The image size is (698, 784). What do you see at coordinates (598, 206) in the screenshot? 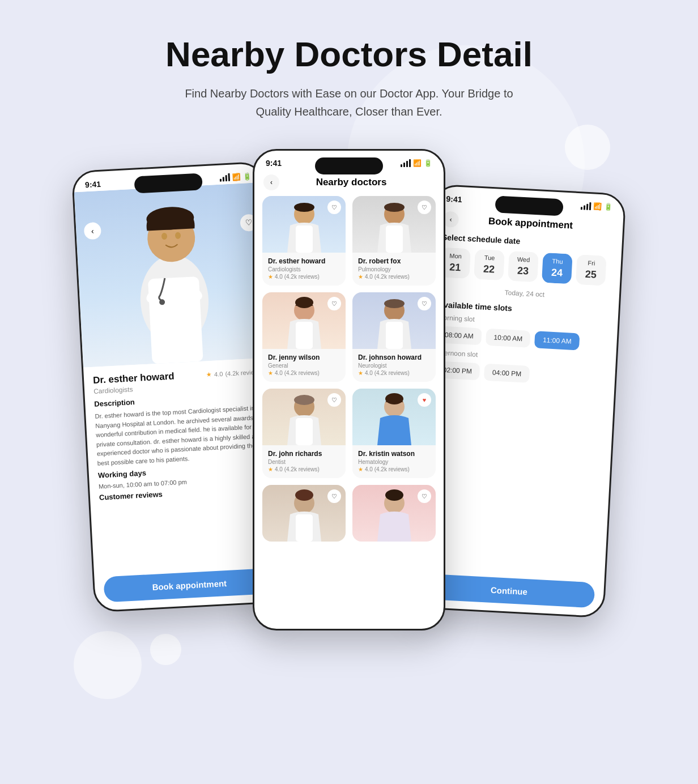
I see `wifi-icon-right: 📶` at bounding box center [598, 206].